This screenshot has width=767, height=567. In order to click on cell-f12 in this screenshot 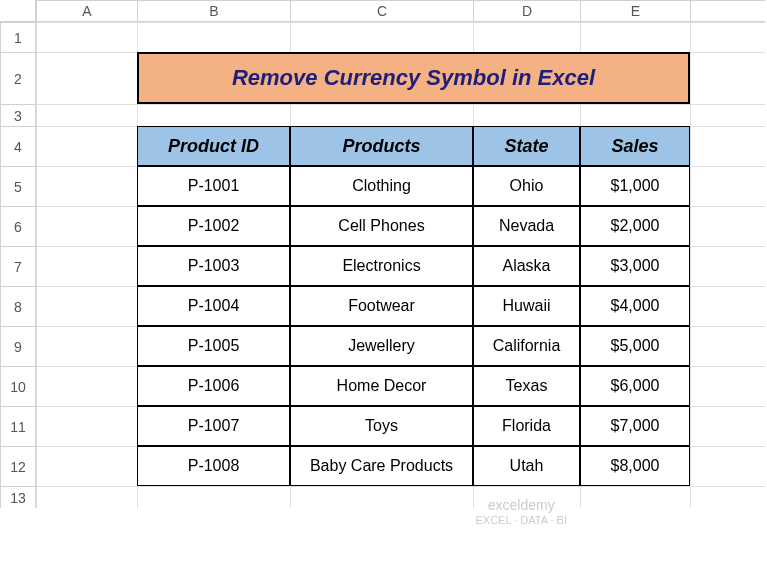, I will do `click(728, 466)`.